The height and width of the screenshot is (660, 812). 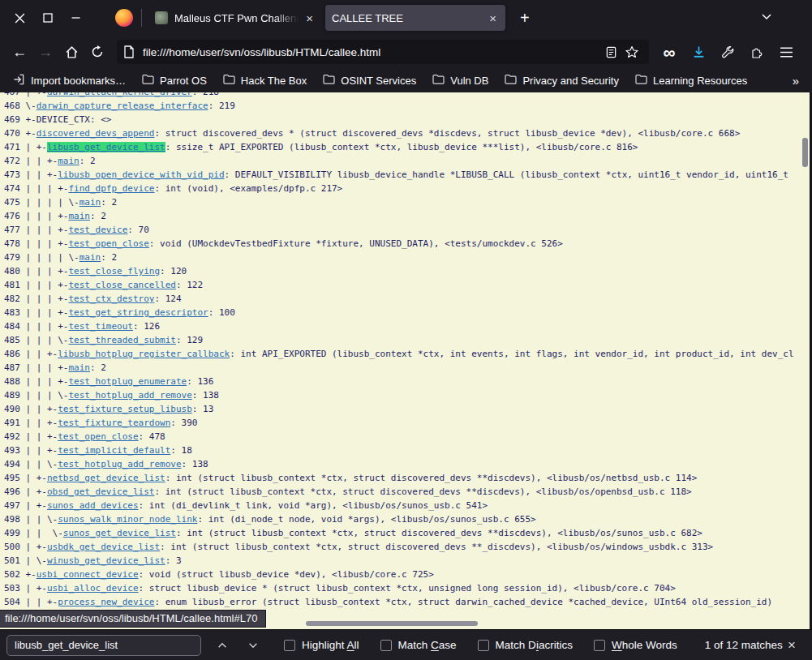 What do you see at coordinates (70, 81) in the screenshot?
I see `bookmark-item-import-bookmarks: Import bookmarks…` at bounding box center [70, 81].